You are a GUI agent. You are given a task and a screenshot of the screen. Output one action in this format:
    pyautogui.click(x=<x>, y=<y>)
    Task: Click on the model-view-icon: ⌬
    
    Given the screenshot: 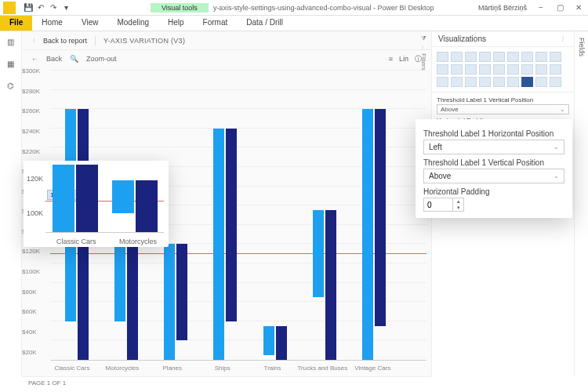 What is the action you would take?
    pyautogui.click(x=11, y=85)
    